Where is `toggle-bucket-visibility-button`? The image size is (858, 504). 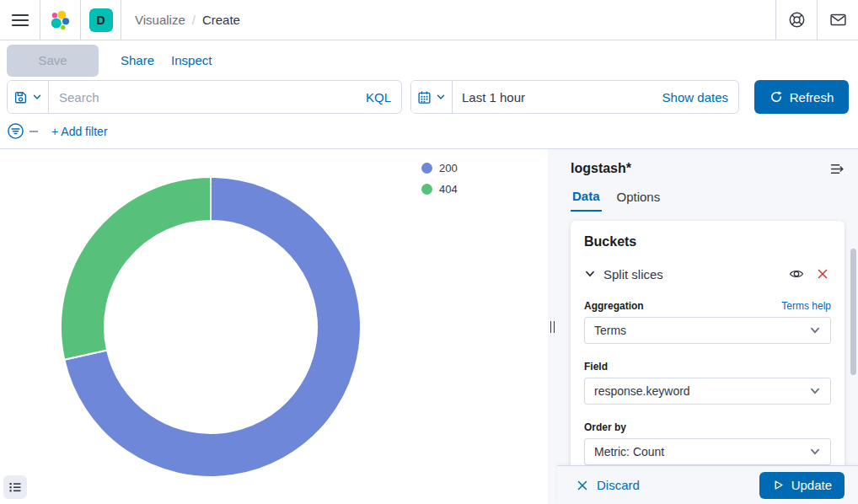 toggle-bucket-visibility-button is located at coordinates (796, 274).